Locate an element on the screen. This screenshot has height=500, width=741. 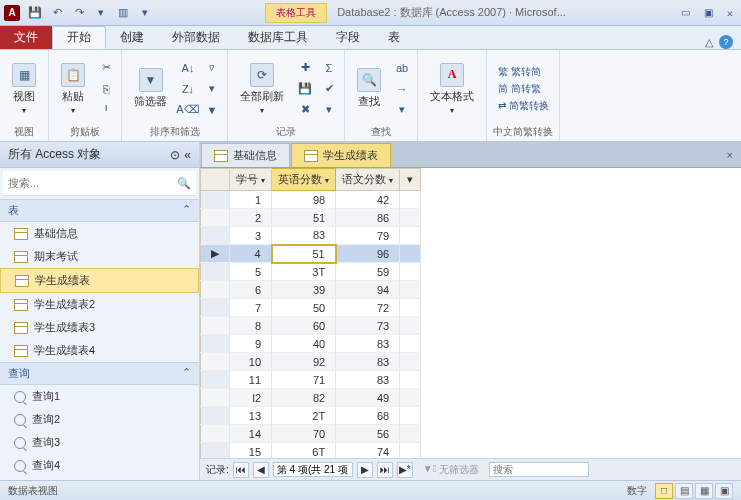
cell: 3T is located at coordinates (304, 272).